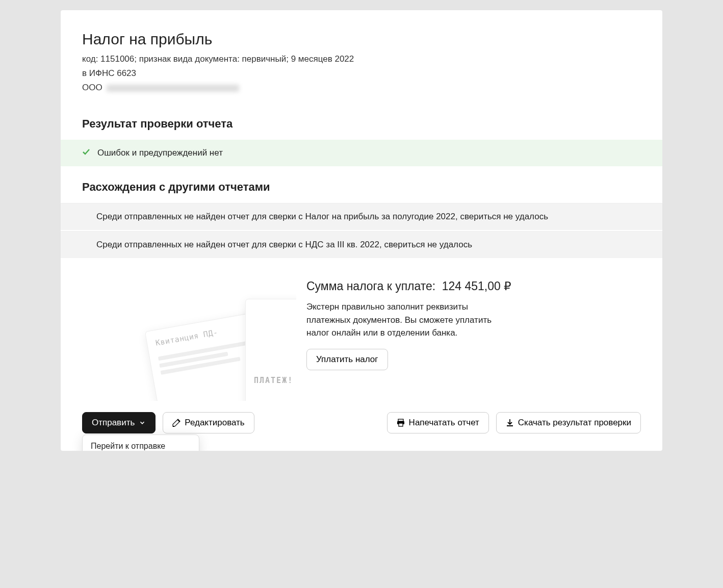 The width and height of the screenshot is (723, 588). I want to click on documents-illustration: Квитанция ПД- ПЛАТЕЖ!, so click(189, 340).